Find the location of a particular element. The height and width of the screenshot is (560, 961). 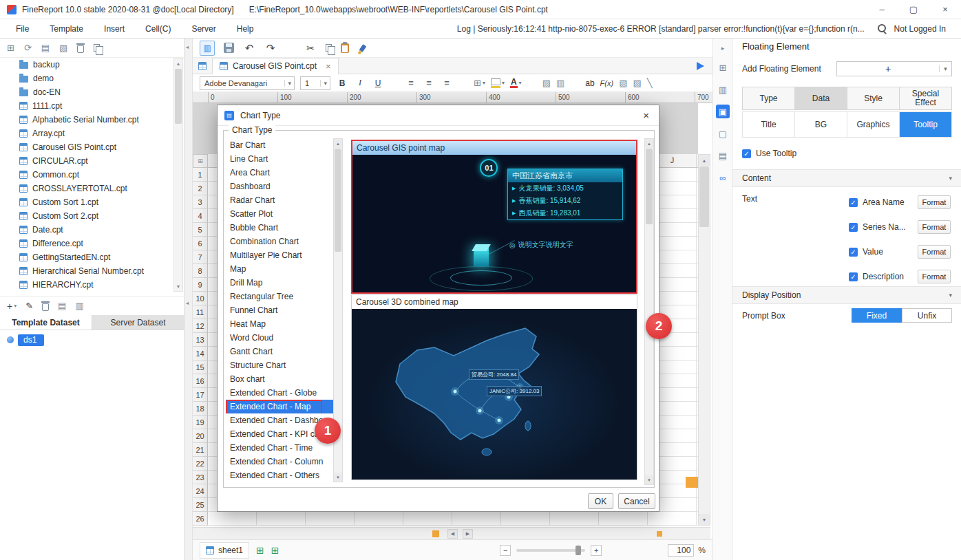

chart-type-item: Area Chart is located at coordinates (279, 173).